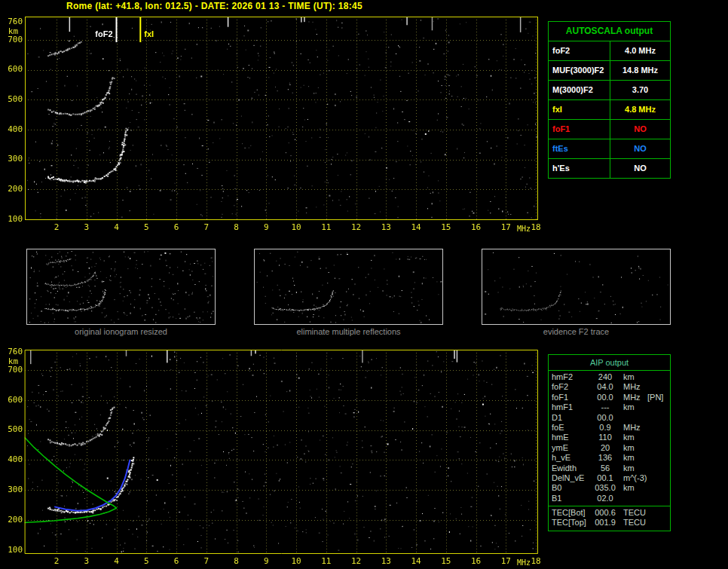 The height and width of the screenshot is (569, 728). Describe the element at coordinates (609, 363) in the screenshot. I see `aip-title: AIP output` at that location.